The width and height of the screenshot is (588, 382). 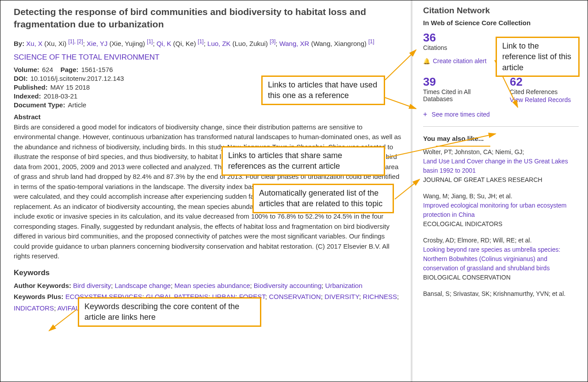 I want to click on volume-page: Volume:624 Page:1561-1576, so click(x=208, y=70).